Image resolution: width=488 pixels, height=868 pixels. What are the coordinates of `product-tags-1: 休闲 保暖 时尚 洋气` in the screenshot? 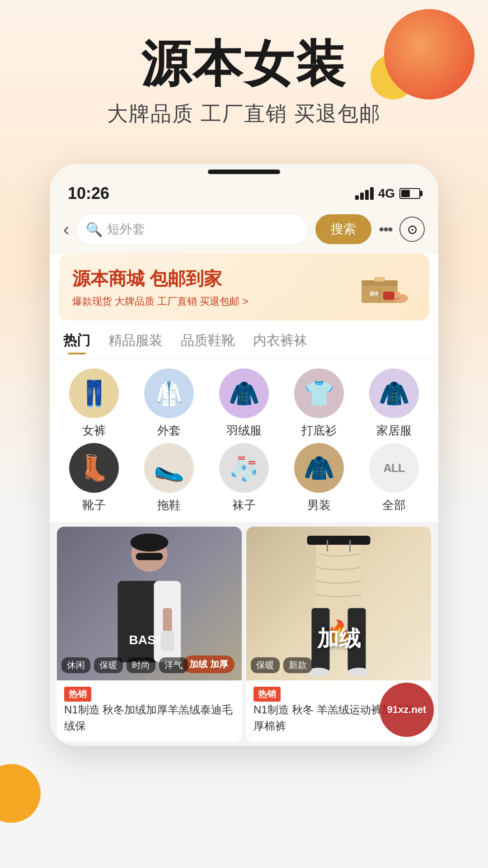 It's located at (125, 665).